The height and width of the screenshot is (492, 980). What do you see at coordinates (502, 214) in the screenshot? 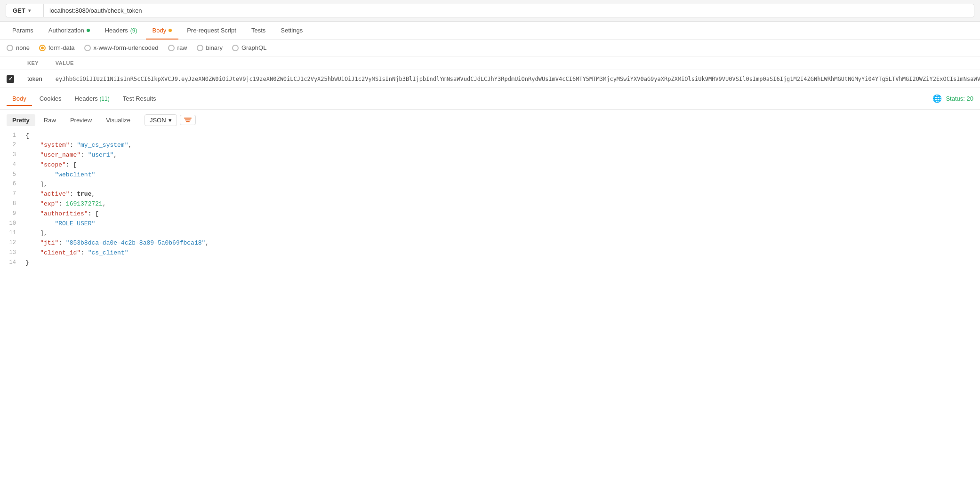
I see `line-content-9: "authorities": [` at bounding box center [502, 214].